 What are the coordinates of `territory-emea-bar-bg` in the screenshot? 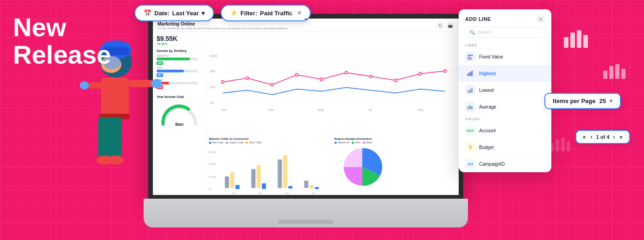 It's located at (177, 83).